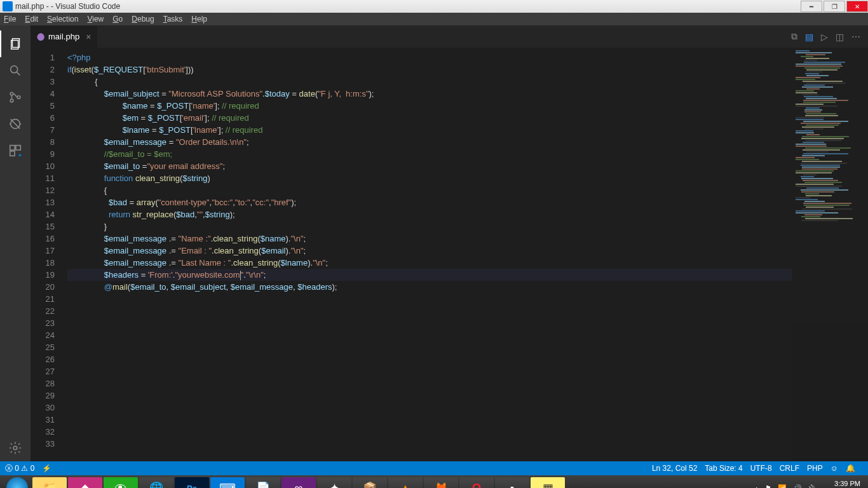 The height and width of the screenshot is (488, 868). Describe the element at coordinates (43, 360) in the screenshot. I see `line-number: 26` at that location.